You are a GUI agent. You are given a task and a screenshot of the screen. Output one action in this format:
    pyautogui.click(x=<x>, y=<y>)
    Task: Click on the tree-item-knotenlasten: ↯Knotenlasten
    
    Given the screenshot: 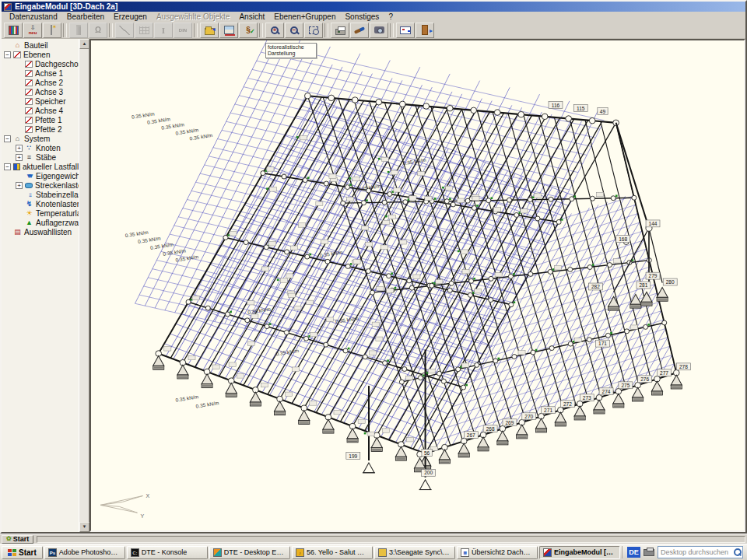 What is the action you would take?
    pyautogui.click(x=40, y=204)
    